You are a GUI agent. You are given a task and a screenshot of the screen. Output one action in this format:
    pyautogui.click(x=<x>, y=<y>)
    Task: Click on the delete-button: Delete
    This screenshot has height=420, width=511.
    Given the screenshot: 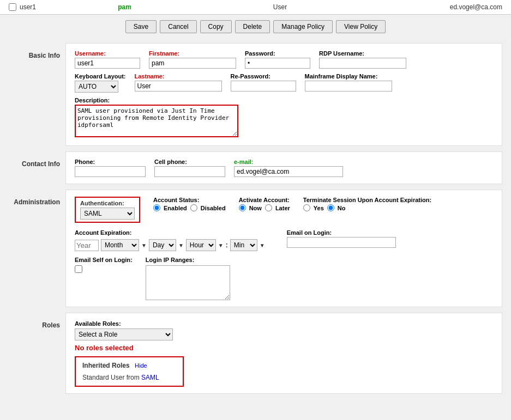 What is the action you would take?
    pyautogui.click(x=253, y=27)
    